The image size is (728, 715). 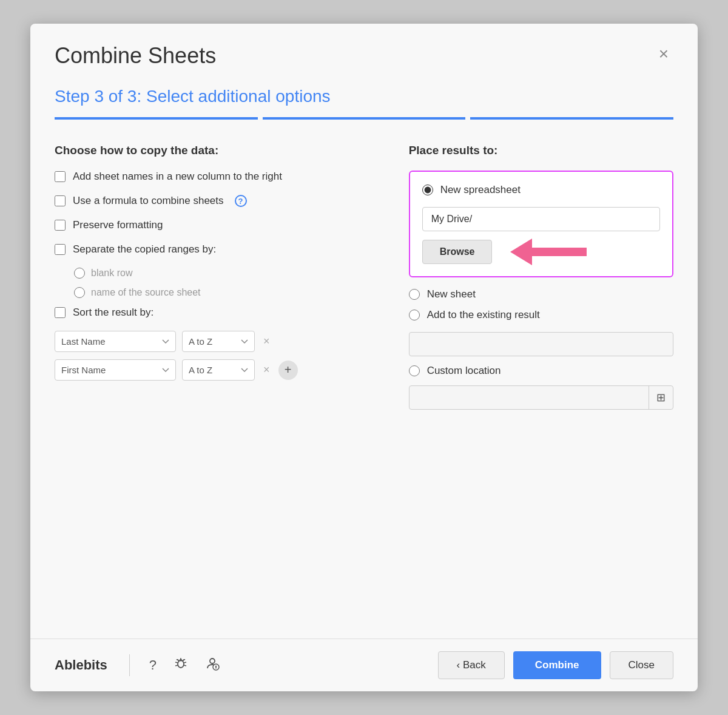 I want to click on use-formula-checkbox, so click(x=60, y=201).